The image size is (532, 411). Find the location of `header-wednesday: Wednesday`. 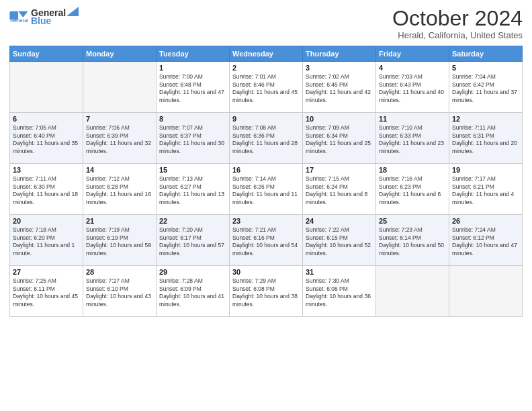

header-wednesday: Wednesday is located at coordinates (266, 54).